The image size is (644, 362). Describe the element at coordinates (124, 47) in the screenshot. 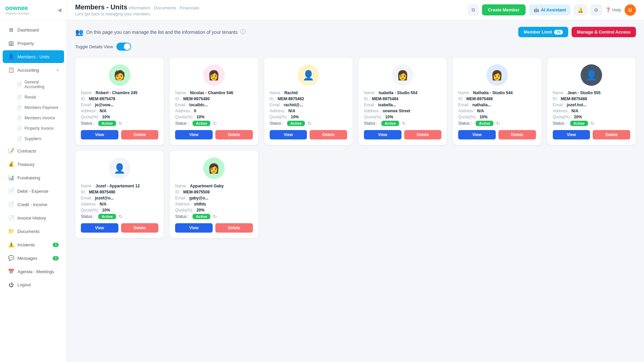

I see `details-view-toggle` at that location.